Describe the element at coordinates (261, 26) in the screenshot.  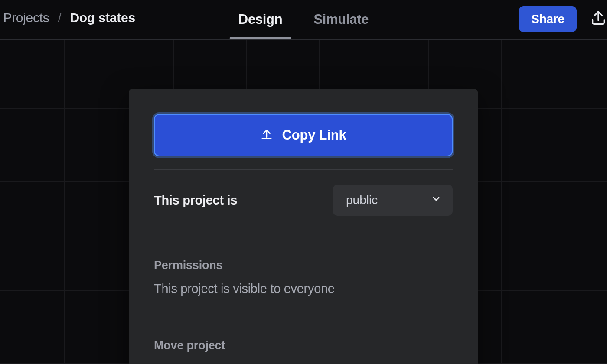
I see `tab-design: Design` at that location.